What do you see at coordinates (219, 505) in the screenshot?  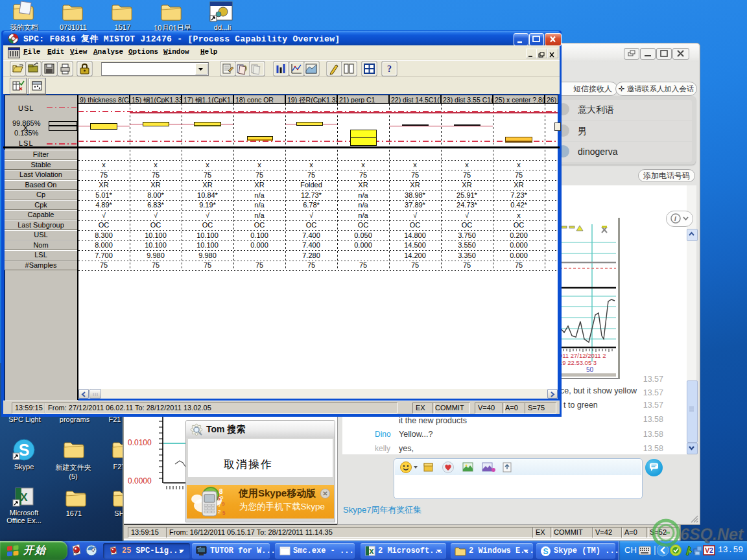 I see `svg-text: 7` at bounding box center [219, 505].